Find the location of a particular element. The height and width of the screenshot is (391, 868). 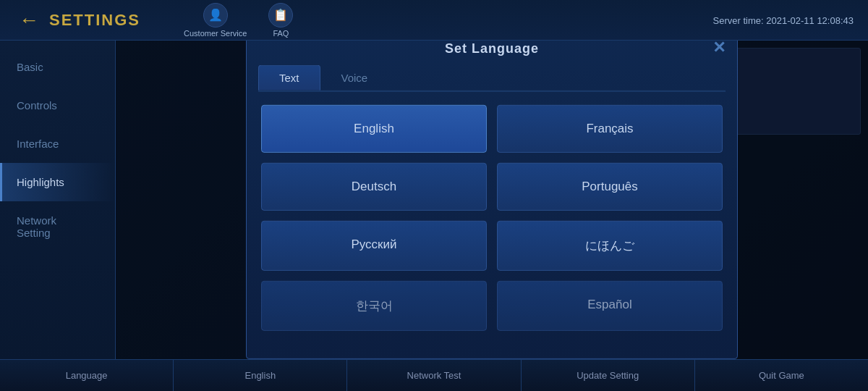

sidebar-item-network-setting: NetworkSetting is located at coordinates (58, 227).